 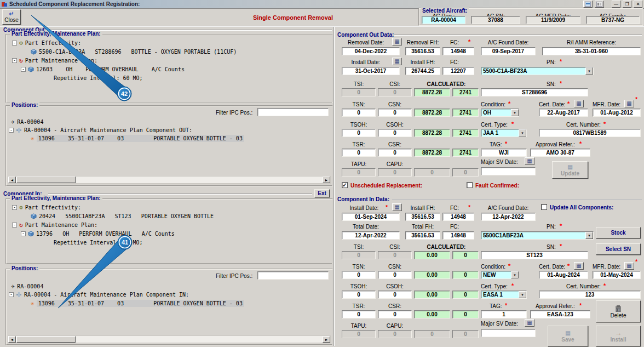 What do you see at coordinates (618, 311) in the screenshot?
I see `delete-button: Delete` at bounding box center [618, 311].